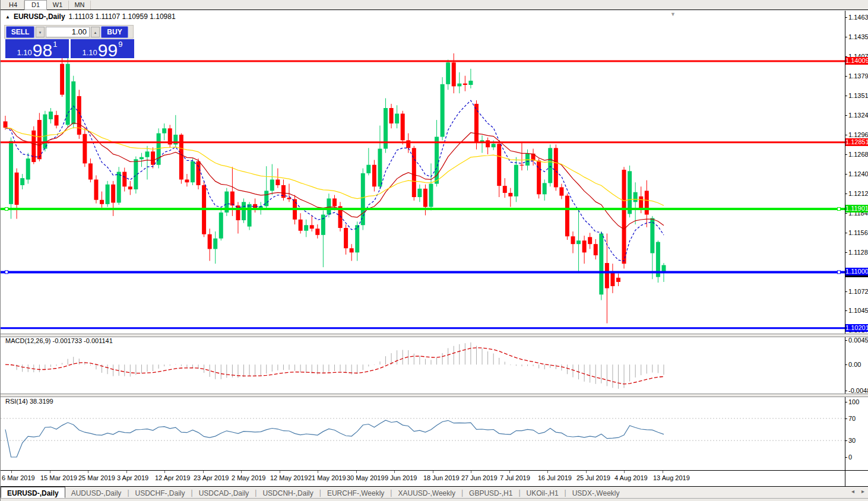 Image resolution: width=868 pixels, height=501 pixels. Describe the element at coordinates (855, 364) in the screenshot. I see `macd-tick-label: 0.00` at that location.